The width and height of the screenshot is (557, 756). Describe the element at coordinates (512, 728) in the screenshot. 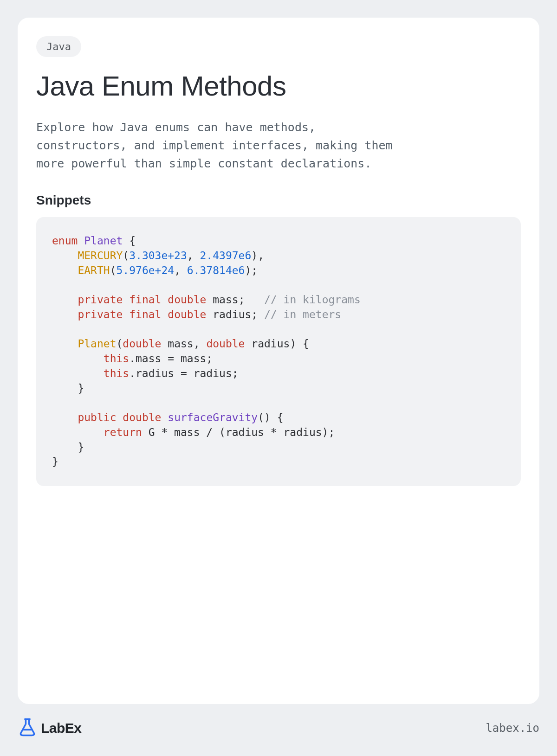

I see `site-url: labex.io` at that location.